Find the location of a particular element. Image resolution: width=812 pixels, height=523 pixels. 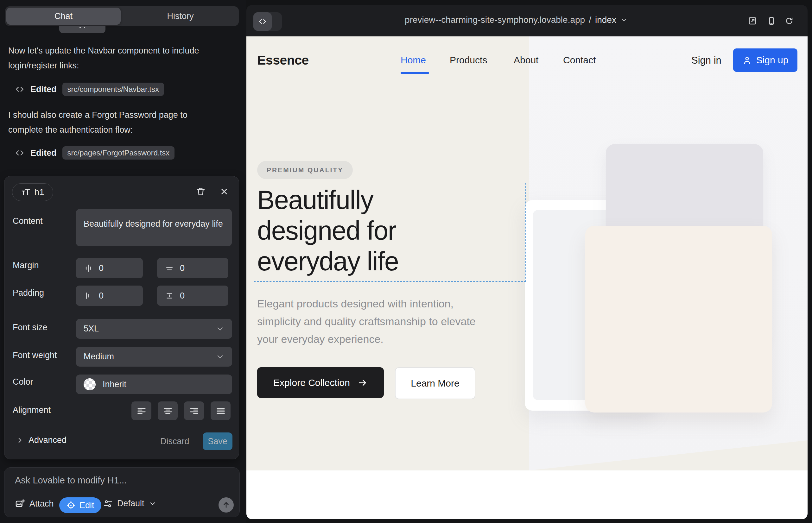

mobile-device-icon is located at coordinates (772, 21).